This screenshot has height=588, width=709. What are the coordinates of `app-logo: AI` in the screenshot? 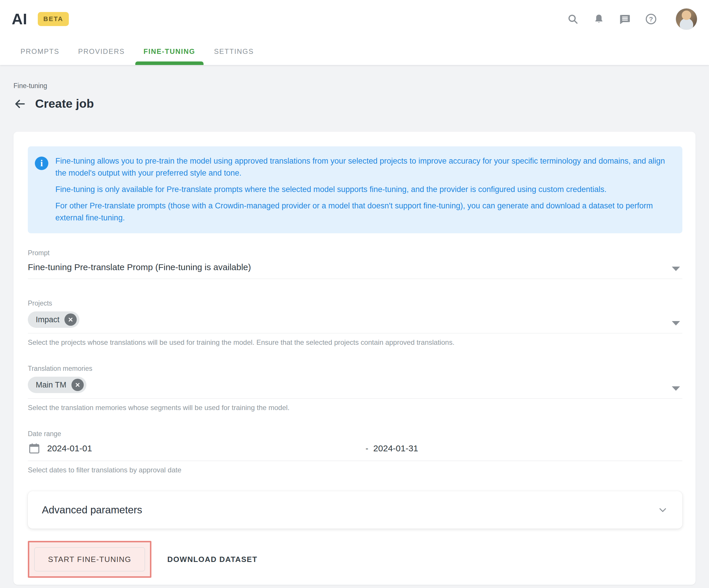 It's located at (20, 19).